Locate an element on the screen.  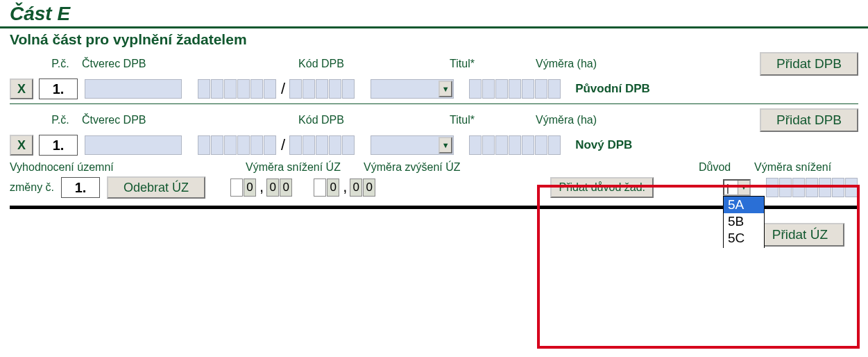
uz-sn-f2: 0 is located at coordinates (286, 188).